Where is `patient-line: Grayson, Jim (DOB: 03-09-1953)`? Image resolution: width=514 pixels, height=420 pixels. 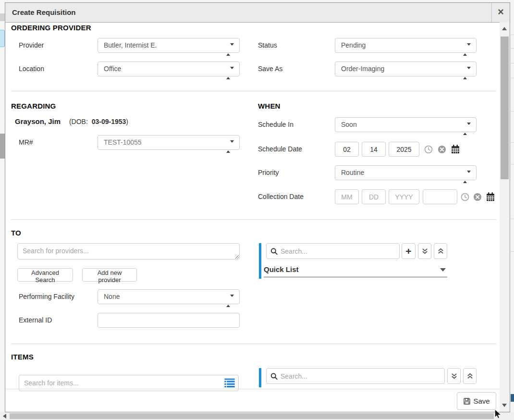
patient-line: Grayson, Jim (DOB: 03-09-1953) is located at coordinates (72, 121).